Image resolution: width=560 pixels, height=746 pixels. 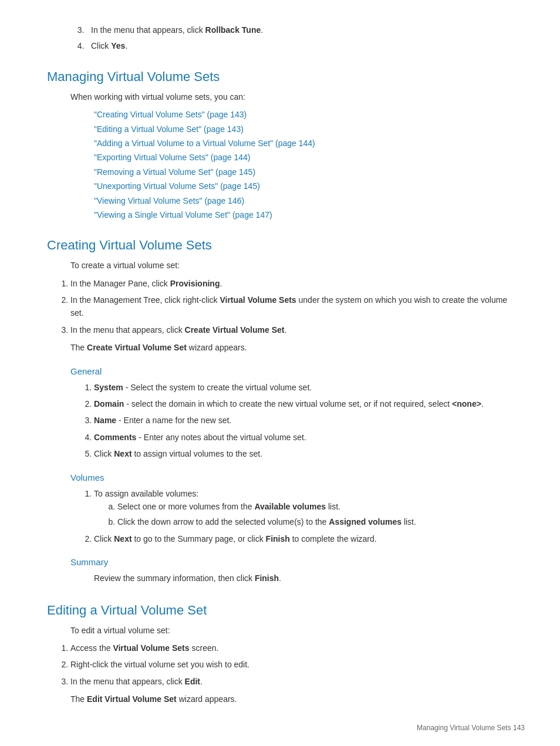 What do you see at coordinates (292, 265) in the screenshot?
I see `creating-intro: To create a virtual volume set:` at bounding box center [292, 265].